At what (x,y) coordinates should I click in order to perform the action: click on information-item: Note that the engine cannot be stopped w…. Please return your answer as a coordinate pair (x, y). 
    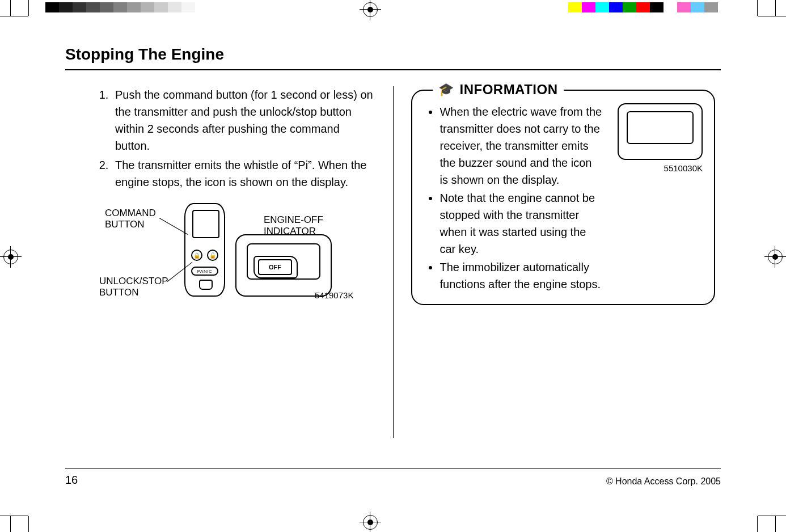
    Looking at the image, I should click on (521, 223).